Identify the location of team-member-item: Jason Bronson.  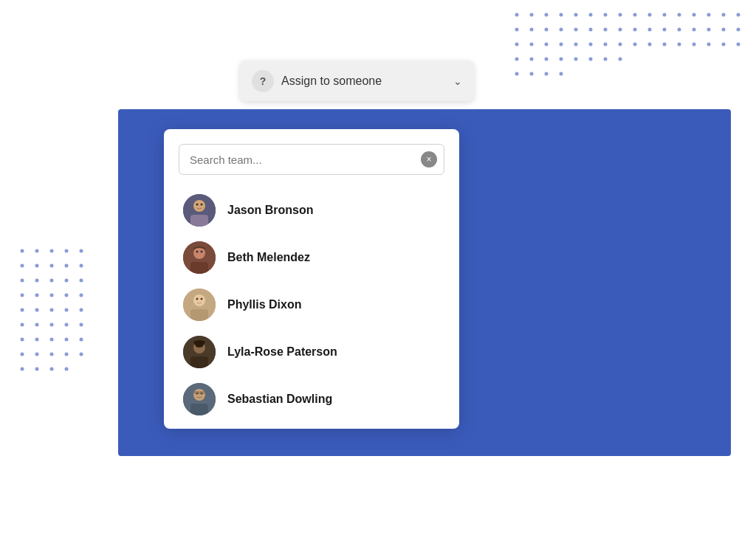
(312, 210).